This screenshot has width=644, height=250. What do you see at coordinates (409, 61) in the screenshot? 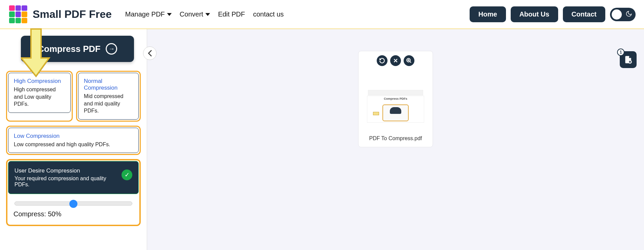
I see `zoom-file-button` at bounding box center [409, 61].